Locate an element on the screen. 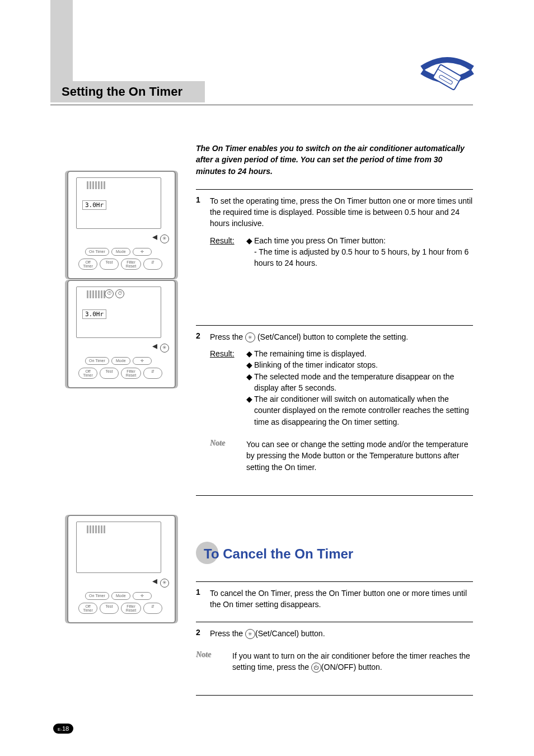  cancel-note-block: Note If you want to turn on the air cond… is located at coordinates (335, 661).